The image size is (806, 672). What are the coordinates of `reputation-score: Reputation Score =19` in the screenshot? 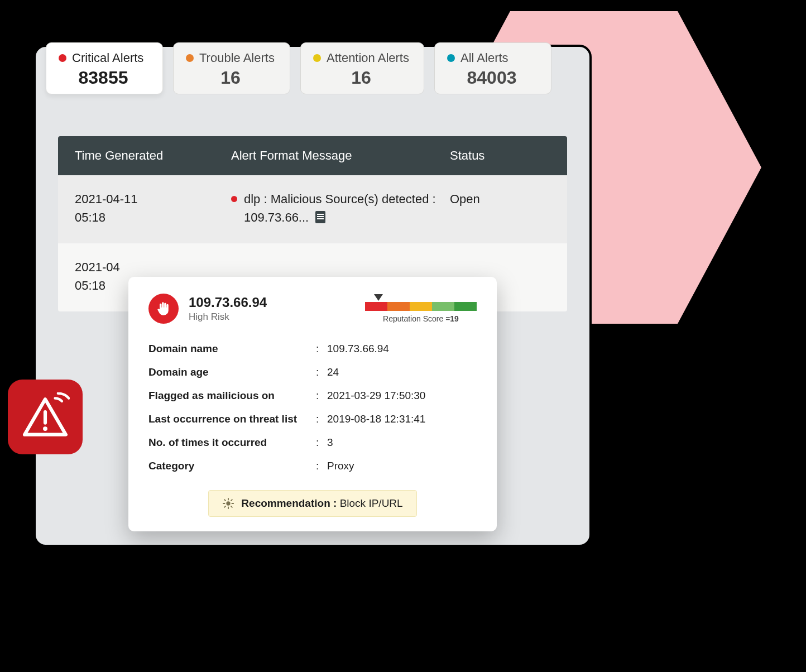 It's located at (421, 309).